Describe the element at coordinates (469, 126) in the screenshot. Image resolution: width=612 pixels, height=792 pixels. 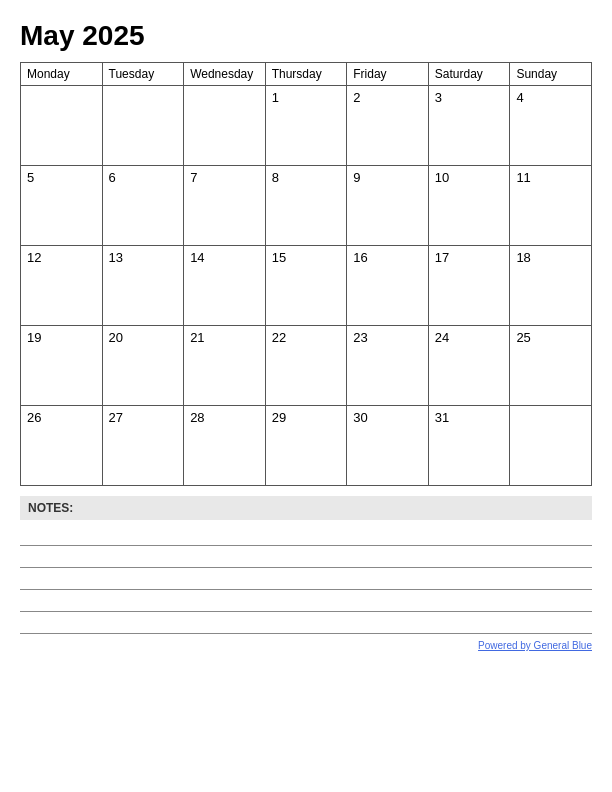
I see `calendar-cell: 3` at that location.